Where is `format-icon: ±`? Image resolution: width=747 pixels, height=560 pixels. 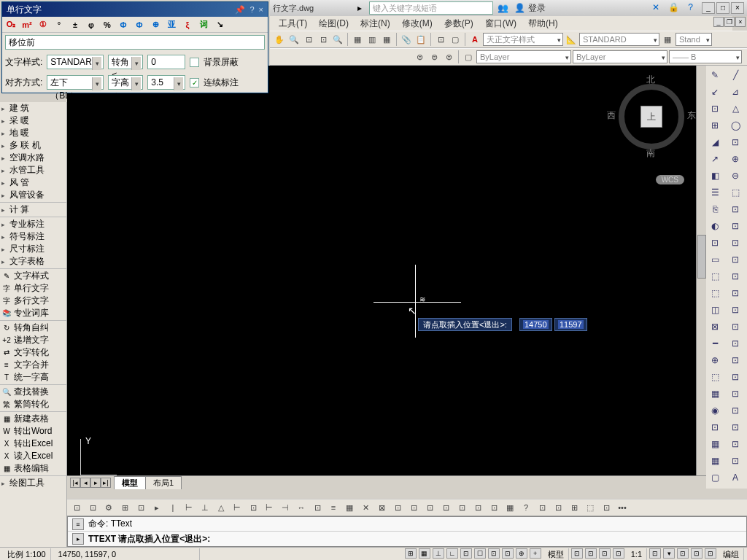
format-icon: ± is located at coordinates (75, 25).